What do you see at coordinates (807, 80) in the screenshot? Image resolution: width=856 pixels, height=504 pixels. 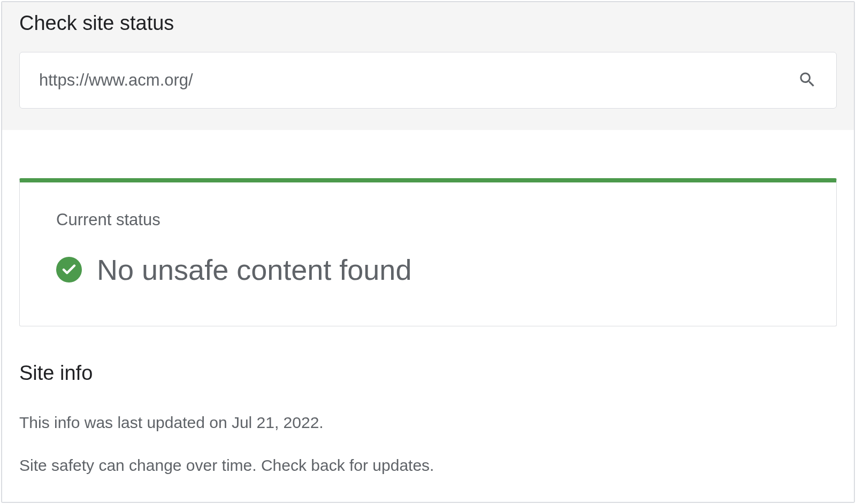 I see `search-icon` at bounding box center [807, 80].